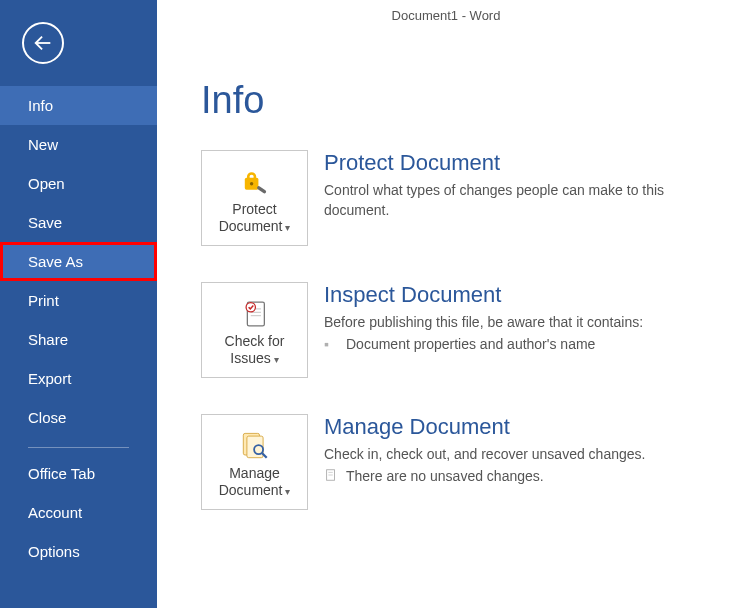 This screenshot has height=608, width=735. What do you see at coordinates (78, 474) in the screenshot?
I see `sidebar-item-office-tab: Office Tab` at bounding box center [78, 474].